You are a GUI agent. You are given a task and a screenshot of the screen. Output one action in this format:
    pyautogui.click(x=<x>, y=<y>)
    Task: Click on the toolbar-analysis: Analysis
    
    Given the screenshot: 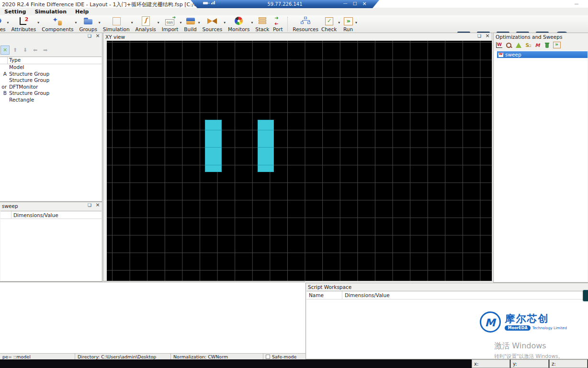 What is the action you would take?
    pyautogui.click(x=146, y=24)
    